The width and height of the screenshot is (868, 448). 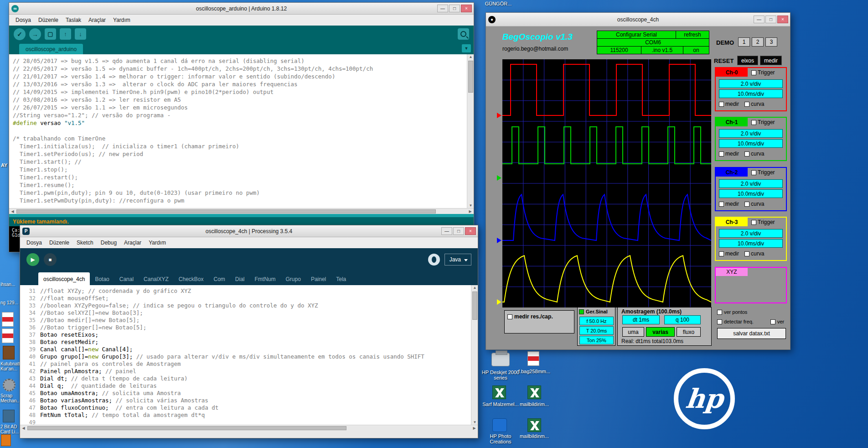 I want to click on reset-eixos-button: eixos, so click(x=748, y=60).